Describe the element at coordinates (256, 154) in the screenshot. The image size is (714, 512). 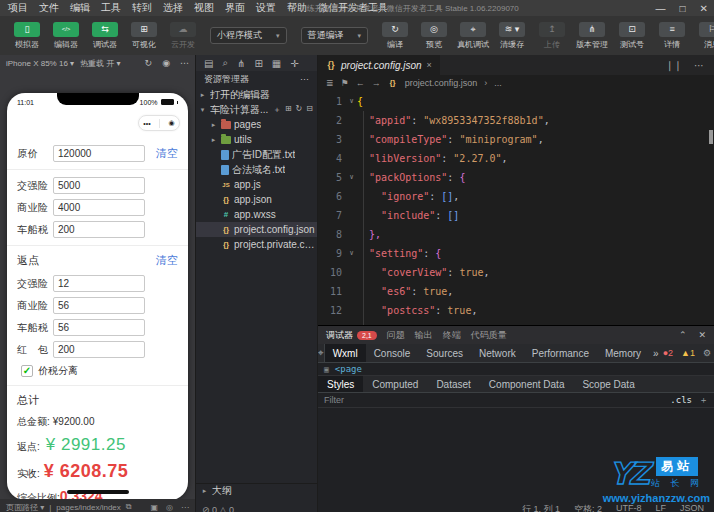
I see `tree-item-广告ID配置.txt: 广告ID配置.txt` at that location.